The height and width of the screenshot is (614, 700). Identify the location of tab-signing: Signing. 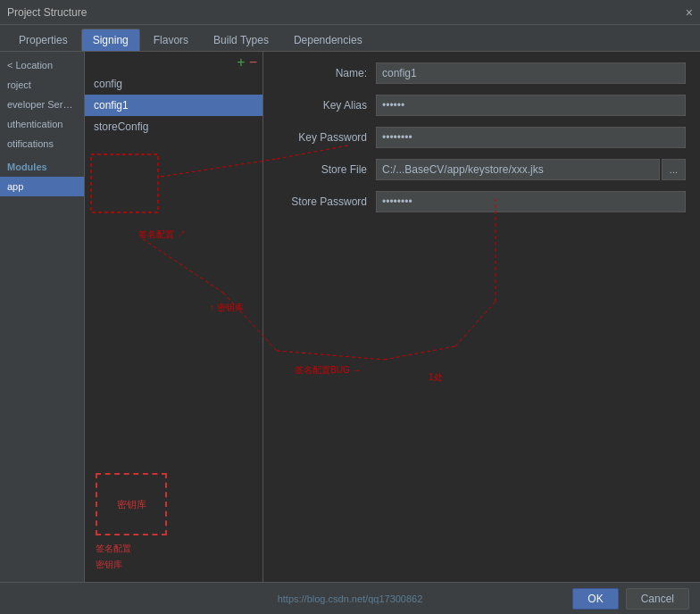
(111, 39).